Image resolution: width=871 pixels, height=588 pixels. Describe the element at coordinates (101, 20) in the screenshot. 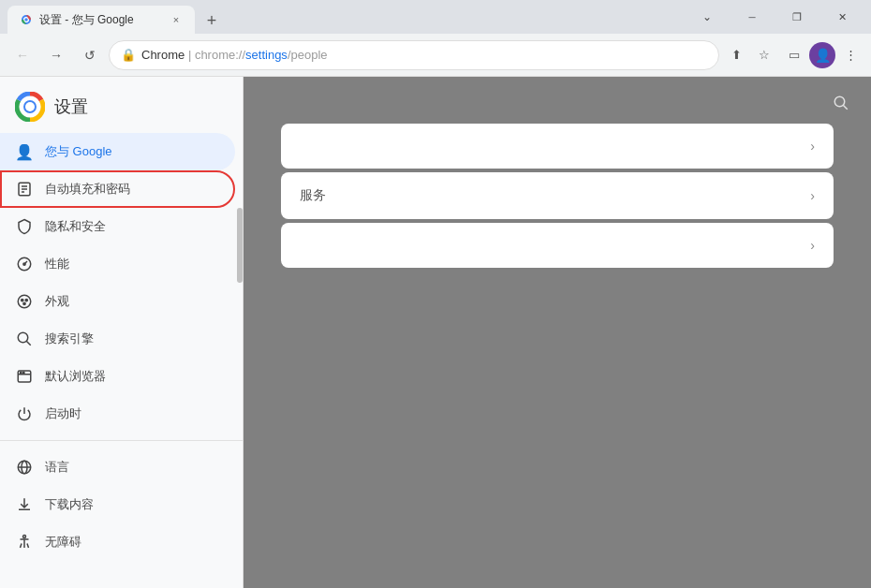

I see `active-tab: 设置 - 您与 Google ×` at that location.